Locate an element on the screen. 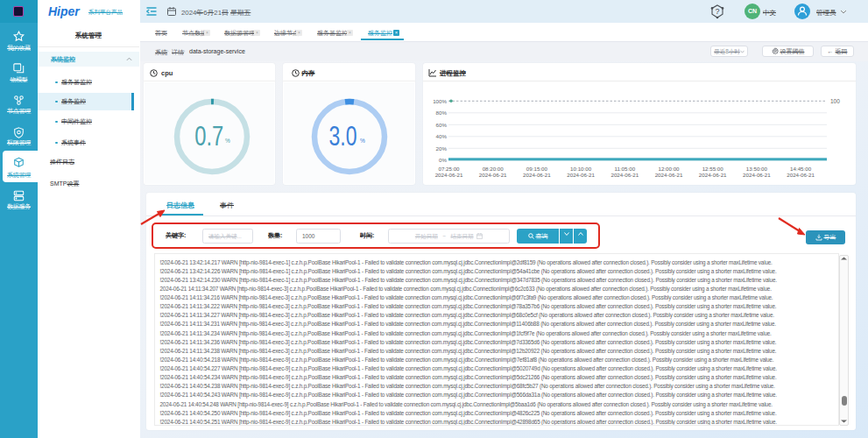  svg-text: 80% is located at coordinates (441, 112).